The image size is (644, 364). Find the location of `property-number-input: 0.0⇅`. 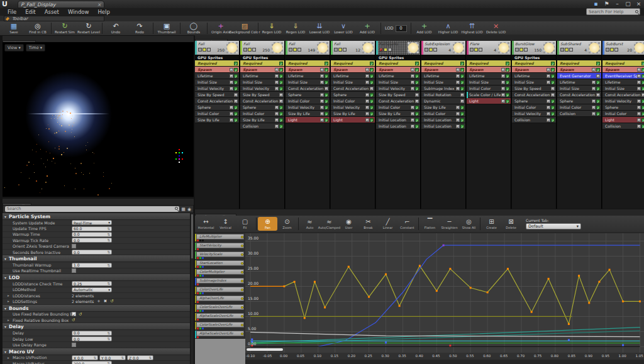

property-number-input: 0.0⇅ is located at coordinates (92, 339).